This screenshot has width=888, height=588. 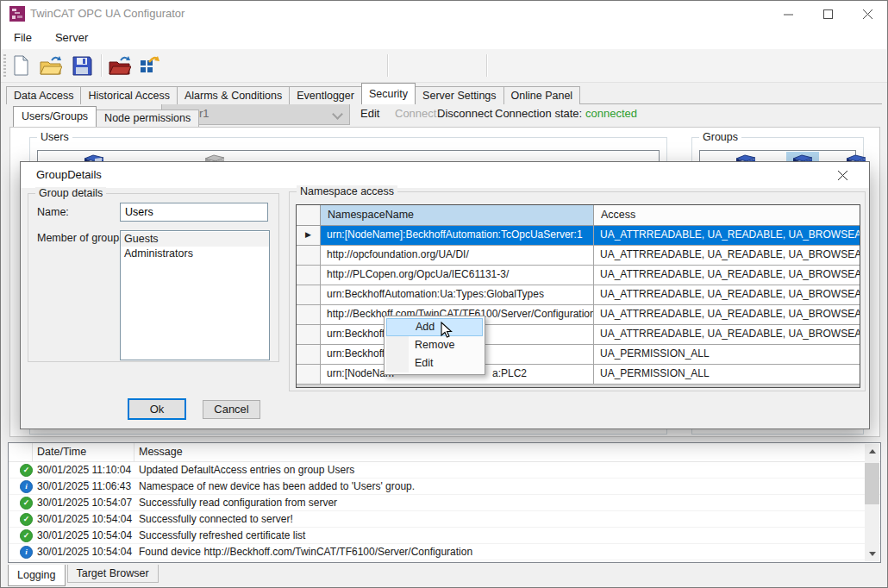 I want to click on member-group-item: Guests, so click(x=195, y=240).